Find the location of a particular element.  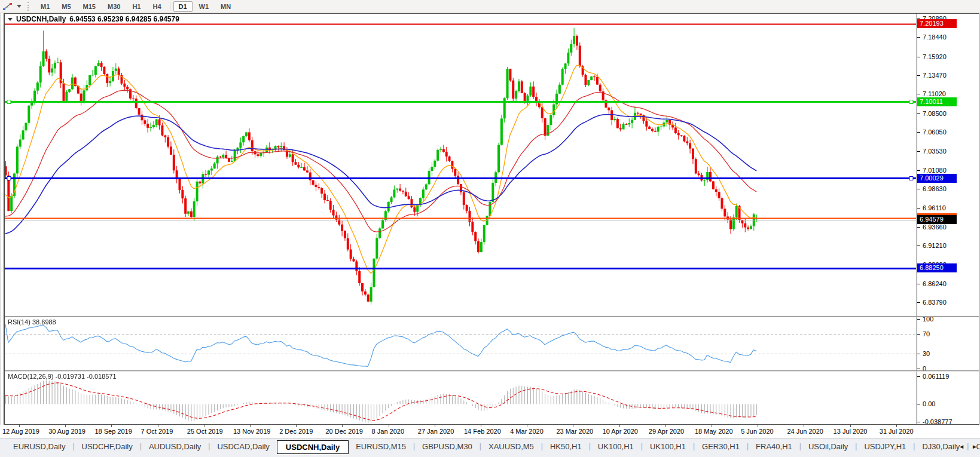

price-level-label: 6.88250 is located at coordinates (937, 268).